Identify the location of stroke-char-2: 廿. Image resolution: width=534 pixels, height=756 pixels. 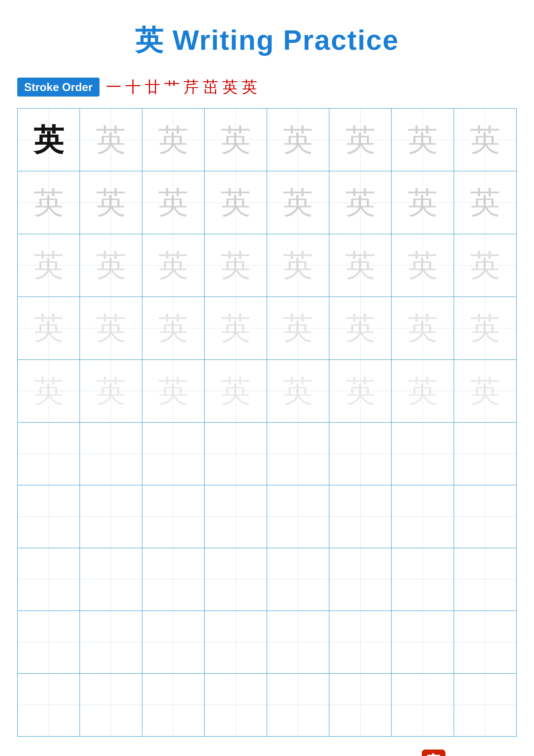
(153, 87).